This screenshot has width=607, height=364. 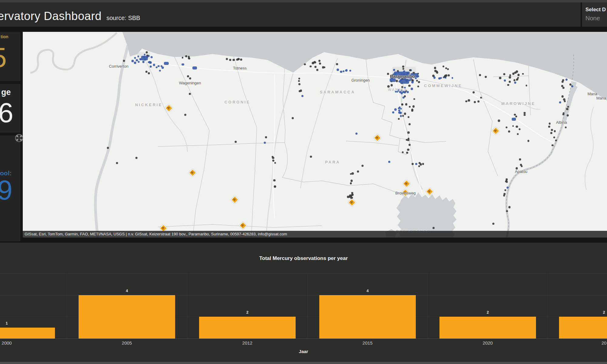 I want to click on bar-value-label: 1, so click(x=7, y=323).